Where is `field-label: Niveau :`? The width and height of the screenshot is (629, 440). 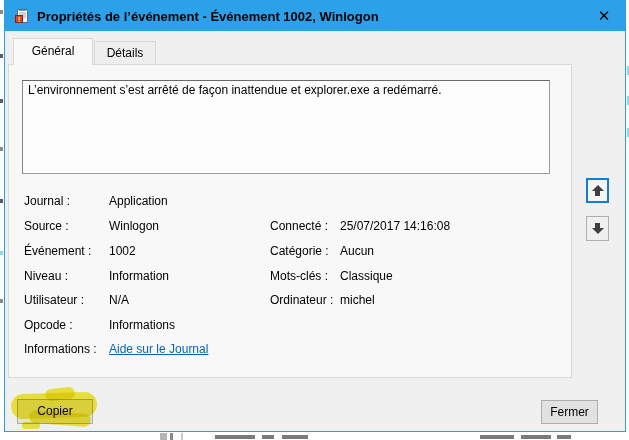
field-label: Niveau : is located at coordinates (46, 276).